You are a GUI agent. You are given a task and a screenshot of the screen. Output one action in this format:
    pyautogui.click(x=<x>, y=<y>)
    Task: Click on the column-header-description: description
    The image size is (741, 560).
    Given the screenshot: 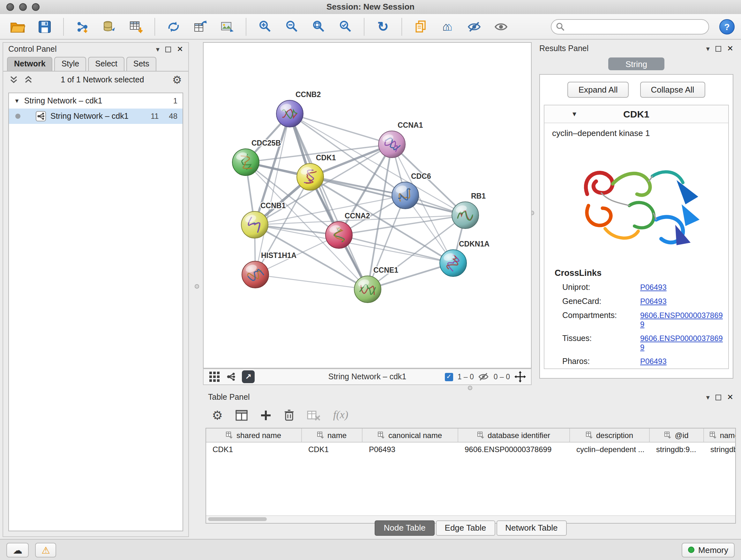 What is the action you would take?
    pyautogui.click(x=610, y=435)
    